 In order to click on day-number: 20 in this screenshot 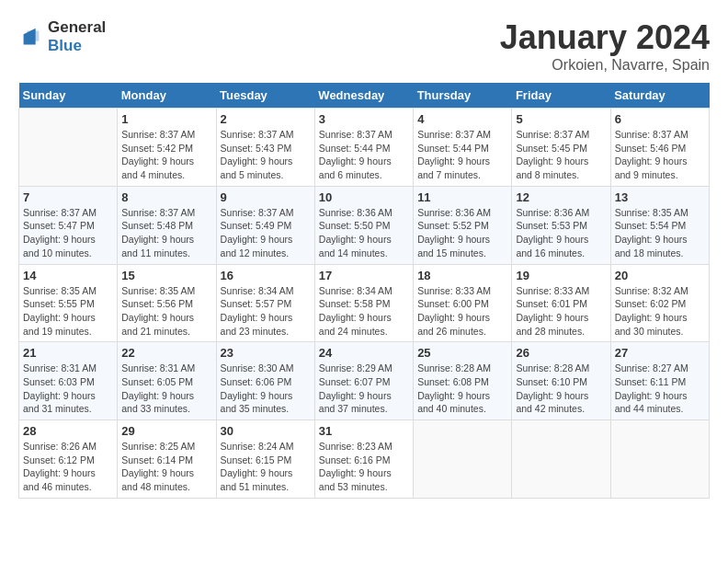, I will do `click(660, 276)`.